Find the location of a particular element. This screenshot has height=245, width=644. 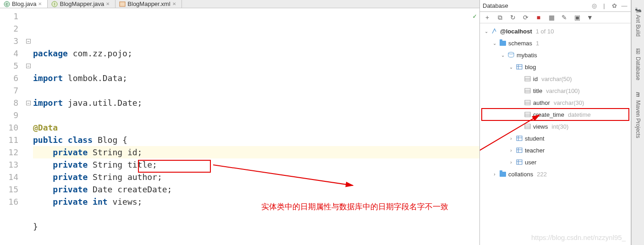

tab-blog-mapper-xml: BlogMapper.xml ✕ is located at coordinates (149, 4).